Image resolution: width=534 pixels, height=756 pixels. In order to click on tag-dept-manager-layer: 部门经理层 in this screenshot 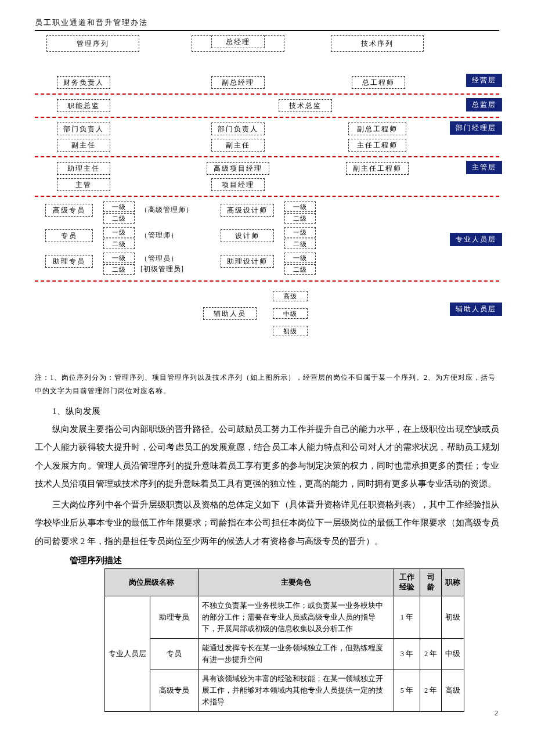, I will do `click(476, 128)`.